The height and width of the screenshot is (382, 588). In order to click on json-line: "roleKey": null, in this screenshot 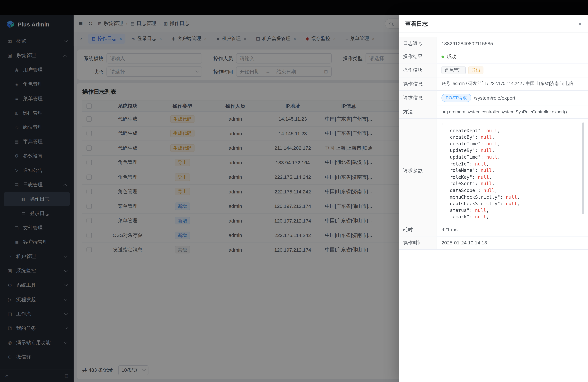, I will do `click(513, 177)`.